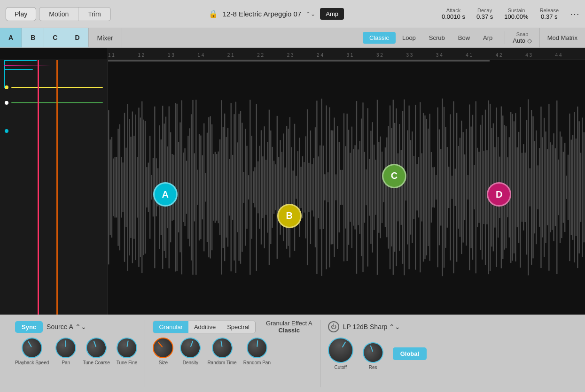 Image resolution: width=585 pixels, height=392 pixels. I want to click on effect-name: Granular Effect A Classic, so click(289, 327).